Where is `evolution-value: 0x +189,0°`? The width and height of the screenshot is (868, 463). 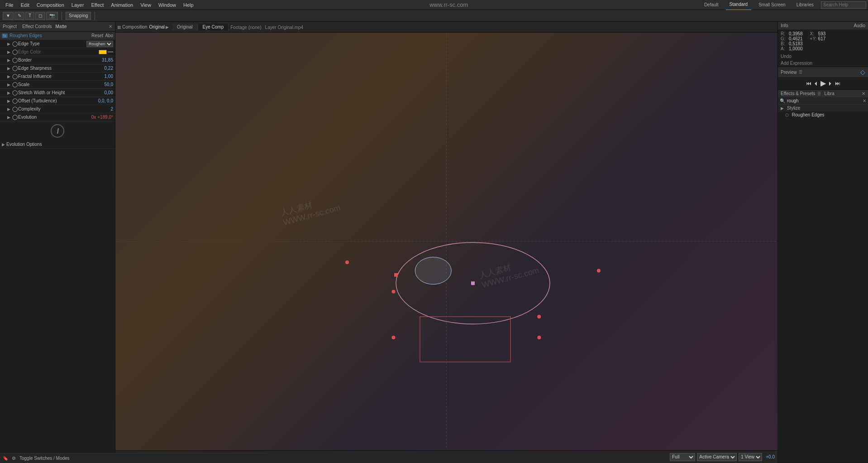 evolution-value: 0x +189,0° is located at coordinates (102, 117).